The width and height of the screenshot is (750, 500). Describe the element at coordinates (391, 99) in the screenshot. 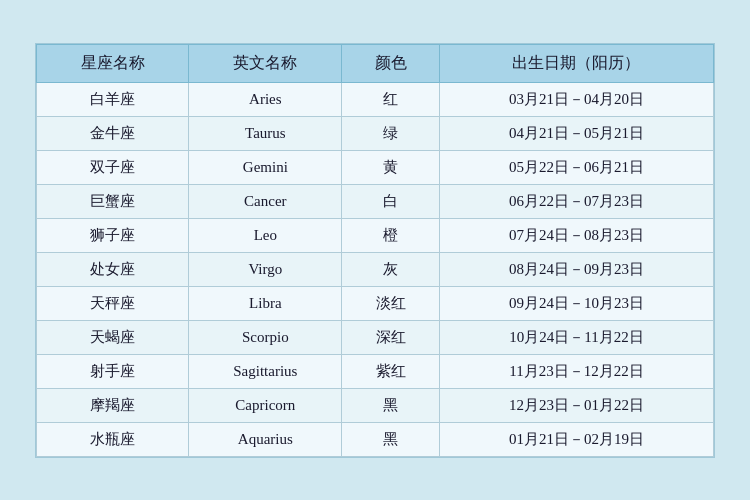

I see `cell-color: 红` at that location.